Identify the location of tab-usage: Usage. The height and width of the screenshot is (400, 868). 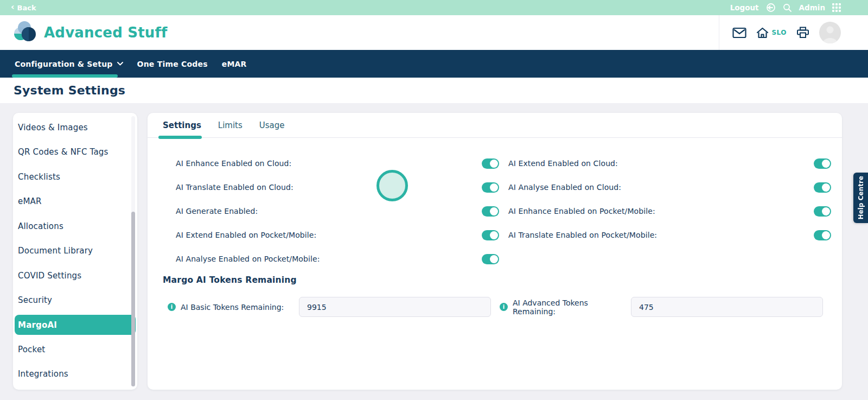
(272, 125).